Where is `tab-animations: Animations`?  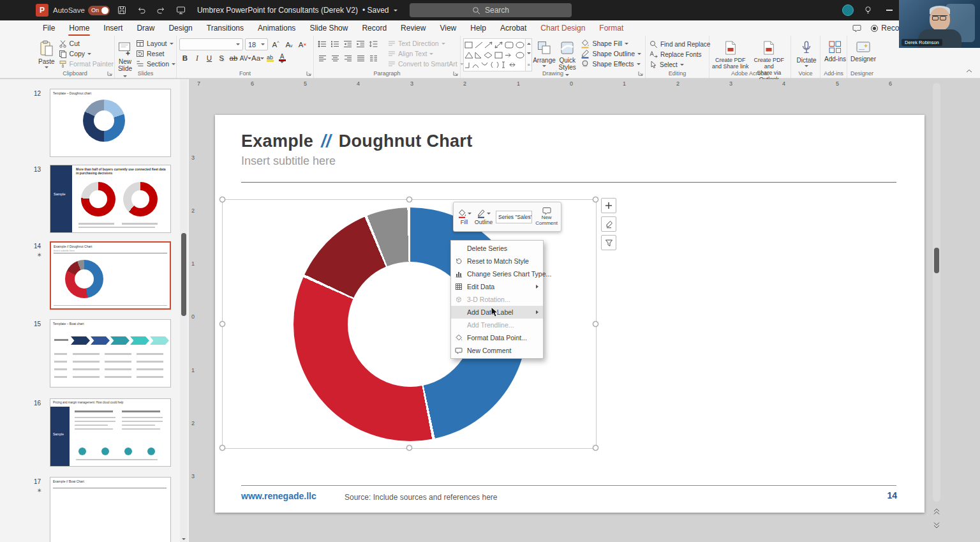 tab-animations: Animations is located at coordinates (277, 28).